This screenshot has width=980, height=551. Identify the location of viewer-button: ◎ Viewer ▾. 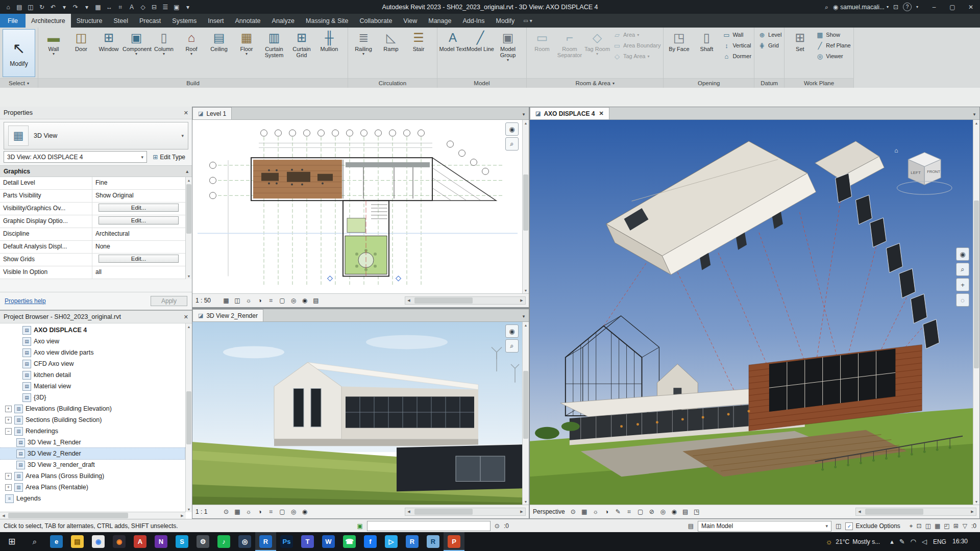
(833, 56).